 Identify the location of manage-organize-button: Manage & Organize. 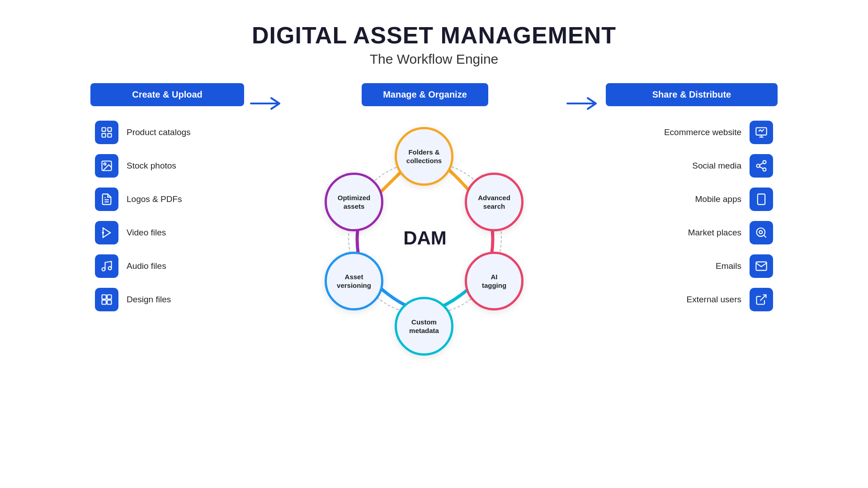
(425, 95).